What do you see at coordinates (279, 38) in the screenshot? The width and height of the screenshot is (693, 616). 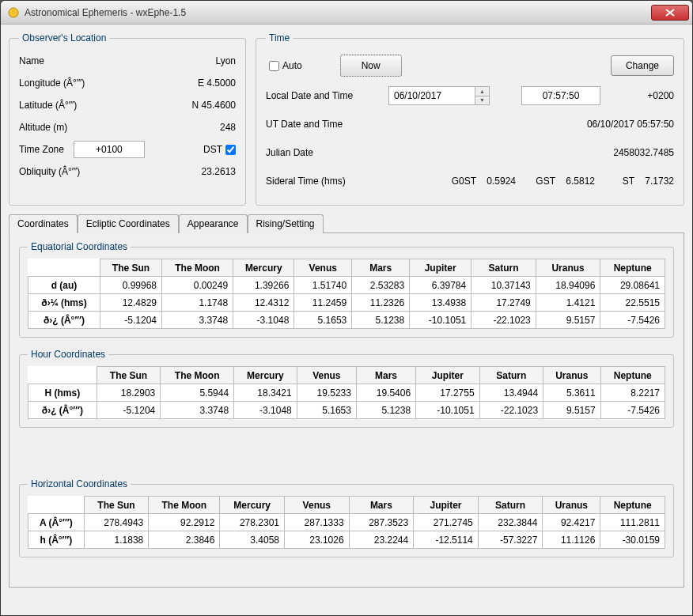 I see `time-legend: Time` at bounding box center [279, 38].